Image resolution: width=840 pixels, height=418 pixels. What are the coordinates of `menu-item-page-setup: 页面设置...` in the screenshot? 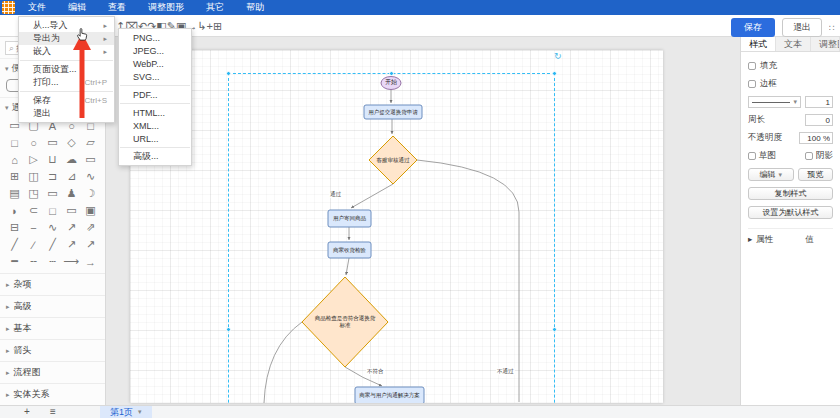 It's located at (66, 70).